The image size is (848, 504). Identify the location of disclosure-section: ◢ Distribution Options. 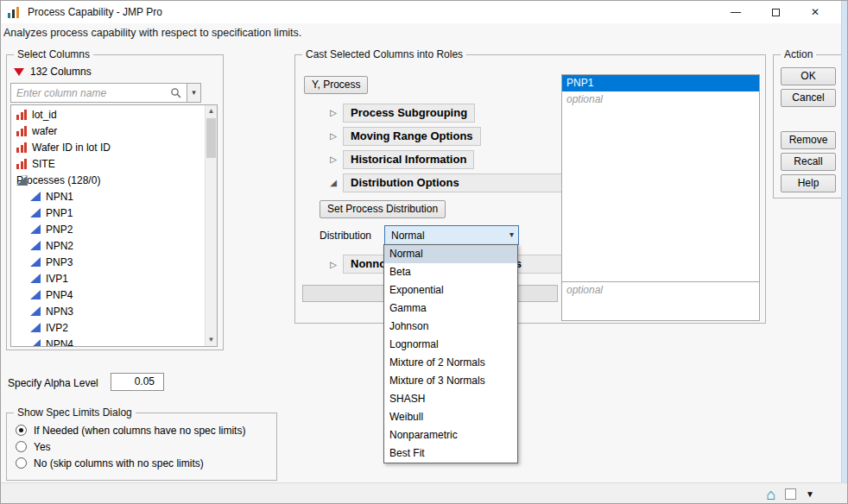
(446, 183).